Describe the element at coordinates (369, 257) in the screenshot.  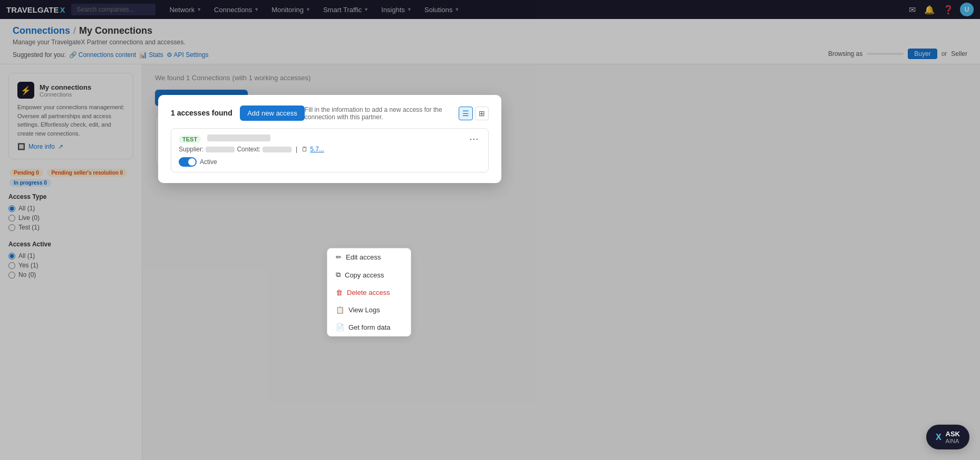
I see `menu-edit-access: ✏ Edit access` at that location.